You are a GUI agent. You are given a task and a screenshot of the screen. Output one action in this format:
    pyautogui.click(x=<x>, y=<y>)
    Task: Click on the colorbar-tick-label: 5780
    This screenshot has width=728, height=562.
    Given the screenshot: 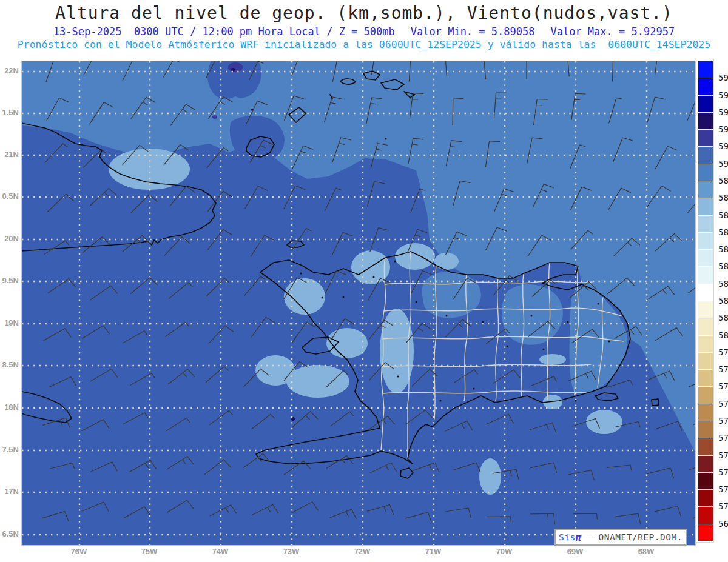 What is the action you would take?
    pyautogui.click(x=723, y=369)
    